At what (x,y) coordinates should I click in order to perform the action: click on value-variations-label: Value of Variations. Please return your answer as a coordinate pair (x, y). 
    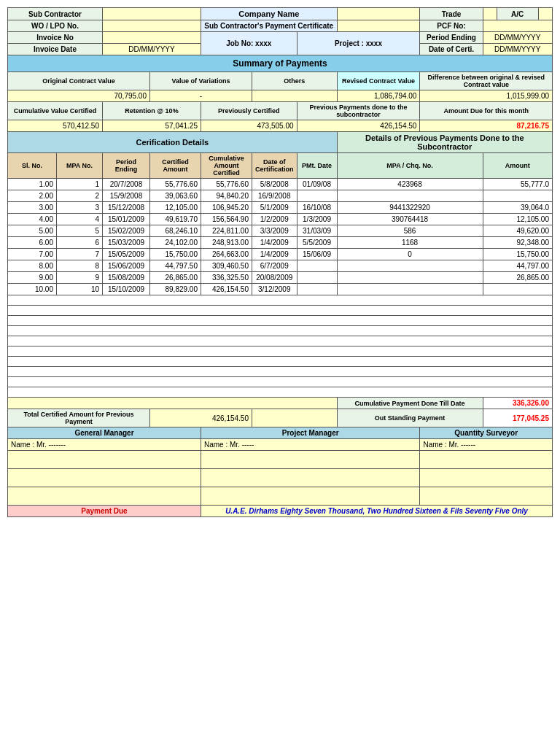
    Looking at the image, I should click on (201, 82).